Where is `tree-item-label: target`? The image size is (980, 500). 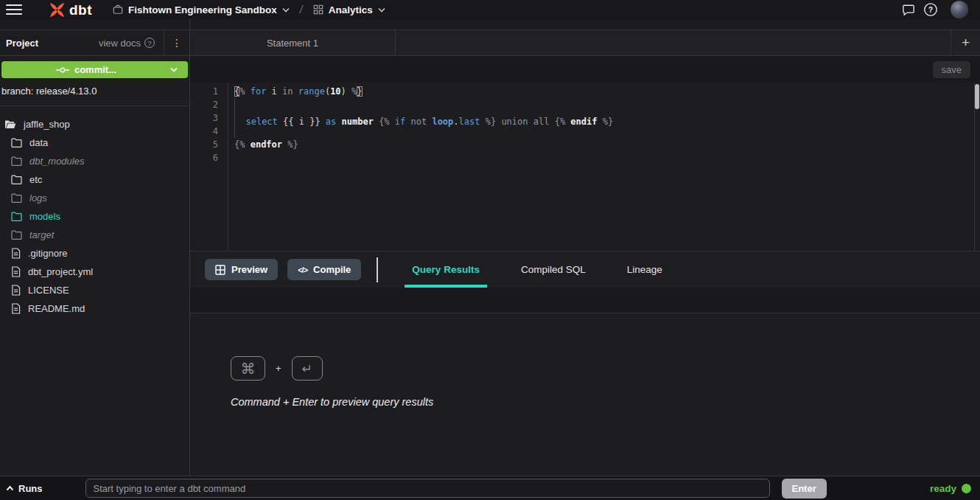 tree-item-label: target is located at coordinates (41, 235).